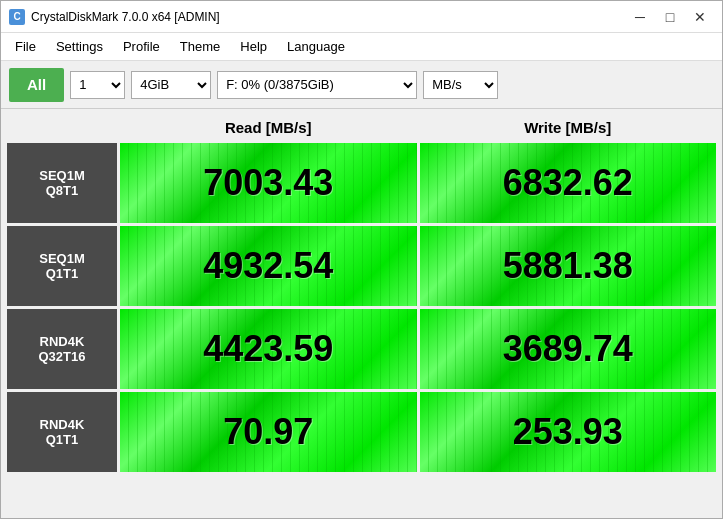 The height and width of the screenshot is (519, 723). What do you see at coordinates (362, 128) in the screenshot?
I see `table-header: Read [MB/s] Write [MB/s]` at bounding box center [362, 128].